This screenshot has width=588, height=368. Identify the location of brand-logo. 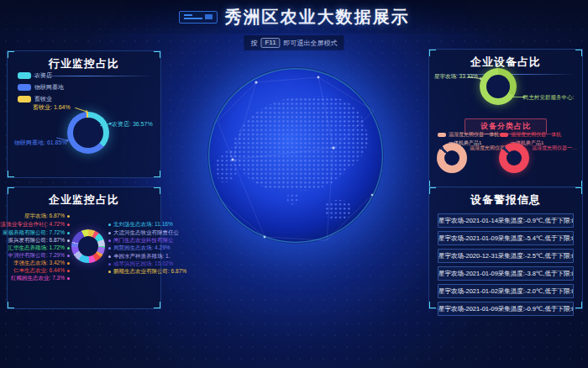
(198, 17).